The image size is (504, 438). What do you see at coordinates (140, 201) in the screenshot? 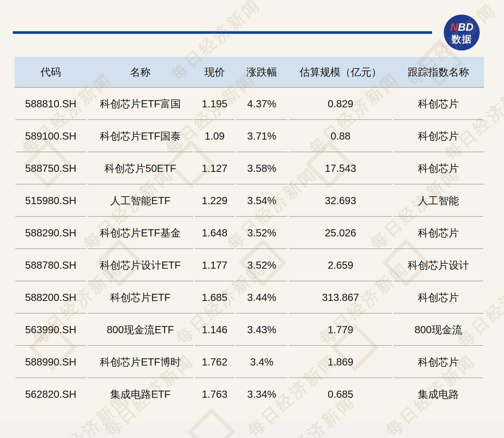
I see `cell-name: 人工智能ETF` at bounding box center [140, 201].